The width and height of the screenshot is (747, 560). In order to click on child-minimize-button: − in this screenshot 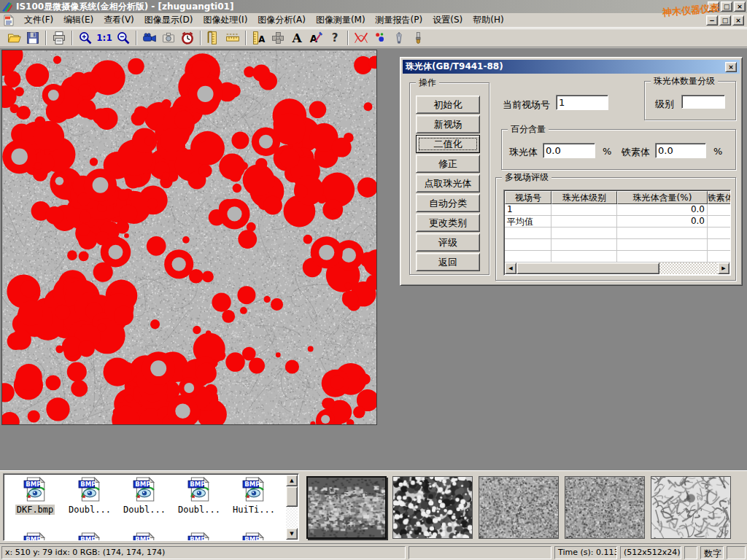, I will do `click(712, 20)`.